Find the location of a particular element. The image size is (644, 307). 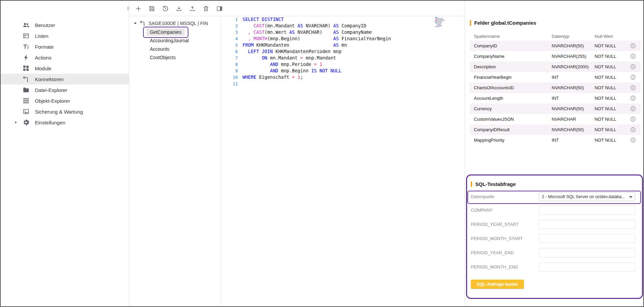

sidebar-item-konnektoren: Konnektoren is located at coordinates (65, 79).